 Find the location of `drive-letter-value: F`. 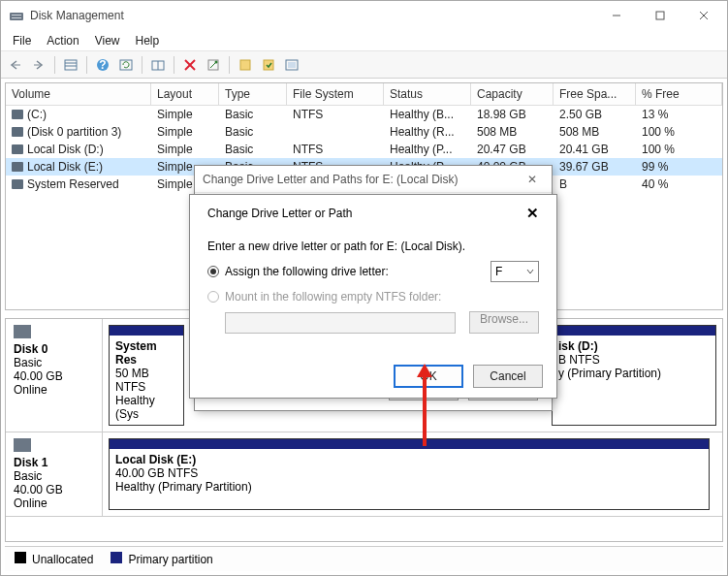

drive-letter-value: F is located at coordinates (498, 272).